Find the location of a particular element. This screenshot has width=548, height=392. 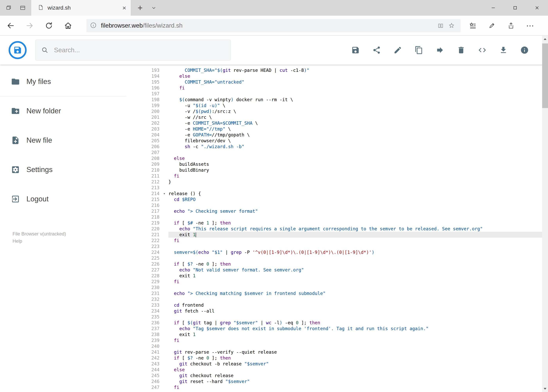

code-line: 225 is located at coordinates (337, 258).